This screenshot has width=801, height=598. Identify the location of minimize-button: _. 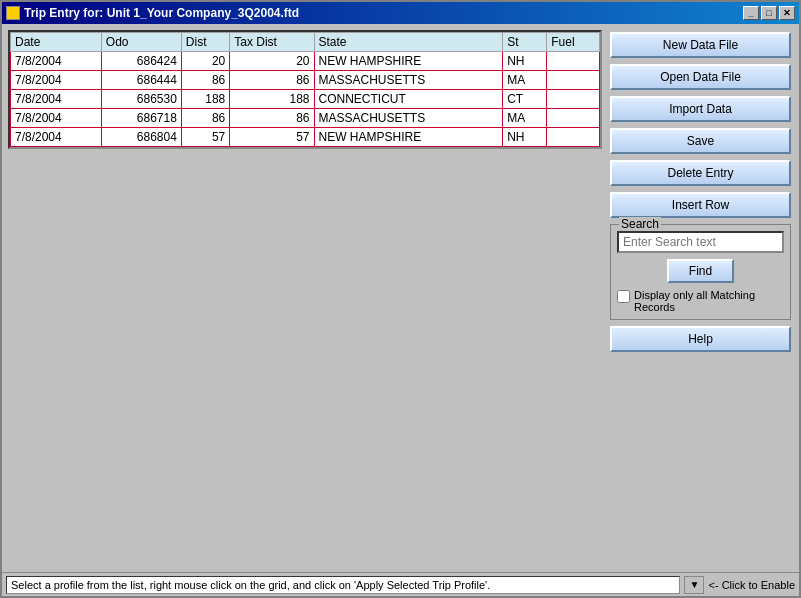
(751, 13).